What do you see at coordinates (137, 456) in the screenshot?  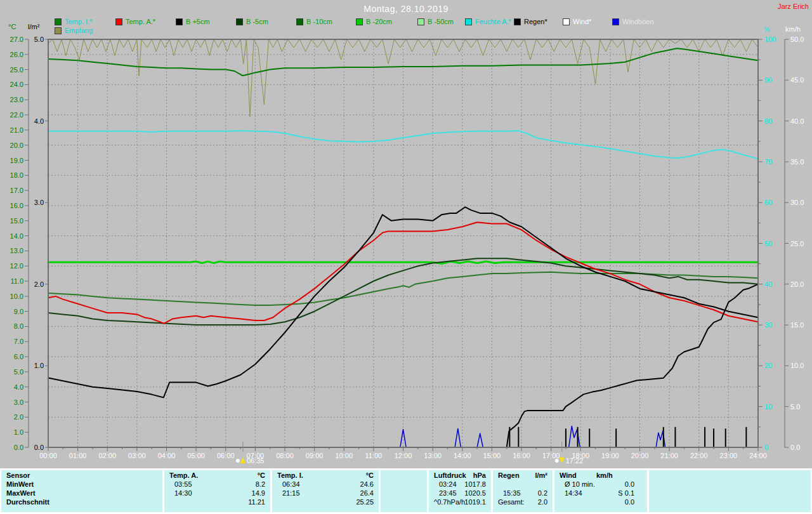 I see `hour-label: 03:00` at bounding box center [137, 456].